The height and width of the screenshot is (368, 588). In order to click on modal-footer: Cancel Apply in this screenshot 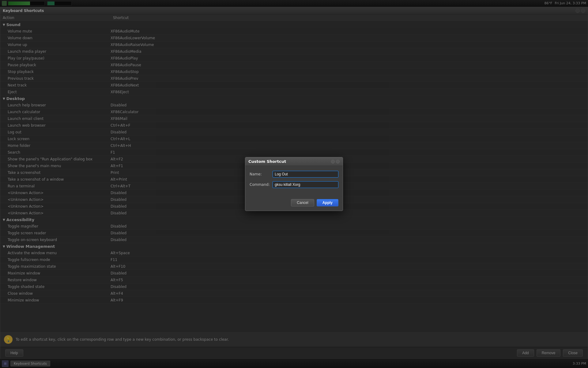, I will do `click(294, 204)`.